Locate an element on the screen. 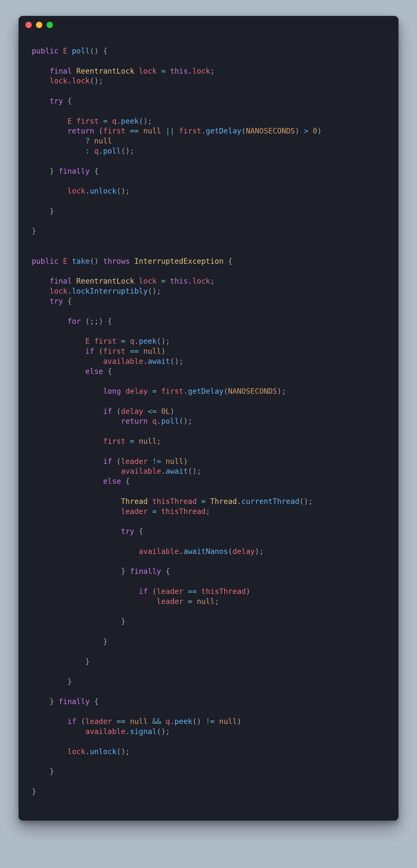  maximize-icon is located at coordinates (50, 25).